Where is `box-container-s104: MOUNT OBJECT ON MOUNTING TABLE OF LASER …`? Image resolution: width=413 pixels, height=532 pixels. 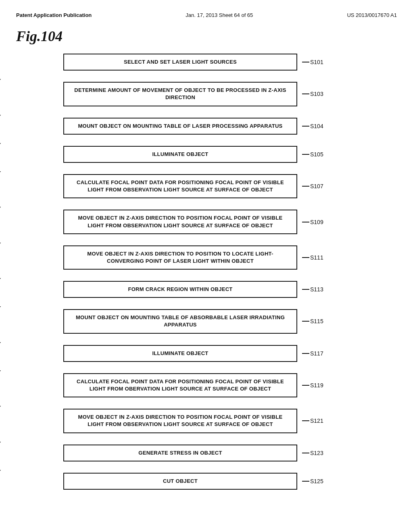
box-container-s104: MOUNT OBJECT ON MOUNTING TABLE OF LASER … is located at coordinates (206, 126).